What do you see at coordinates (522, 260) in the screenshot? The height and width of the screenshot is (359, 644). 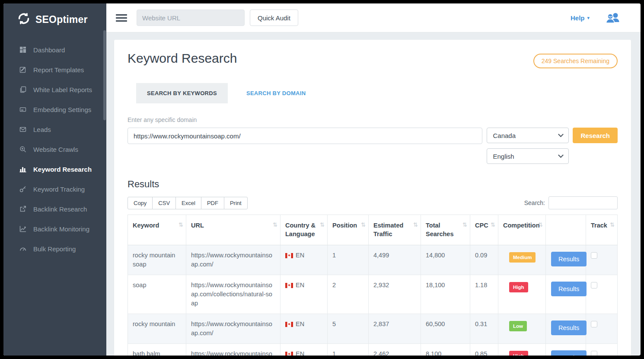 I see `competition-cell: Medium` at bounding box center [522, 260].